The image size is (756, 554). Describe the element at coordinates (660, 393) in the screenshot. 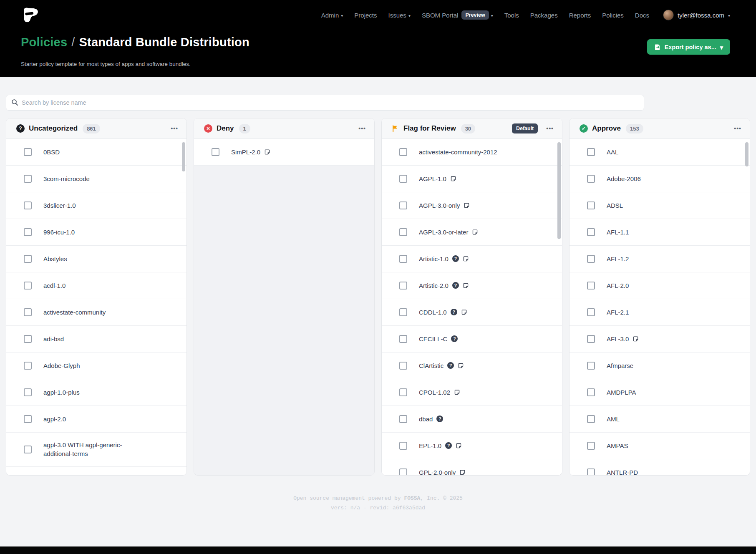

I see `license-row: AMDPLPA` at that location.